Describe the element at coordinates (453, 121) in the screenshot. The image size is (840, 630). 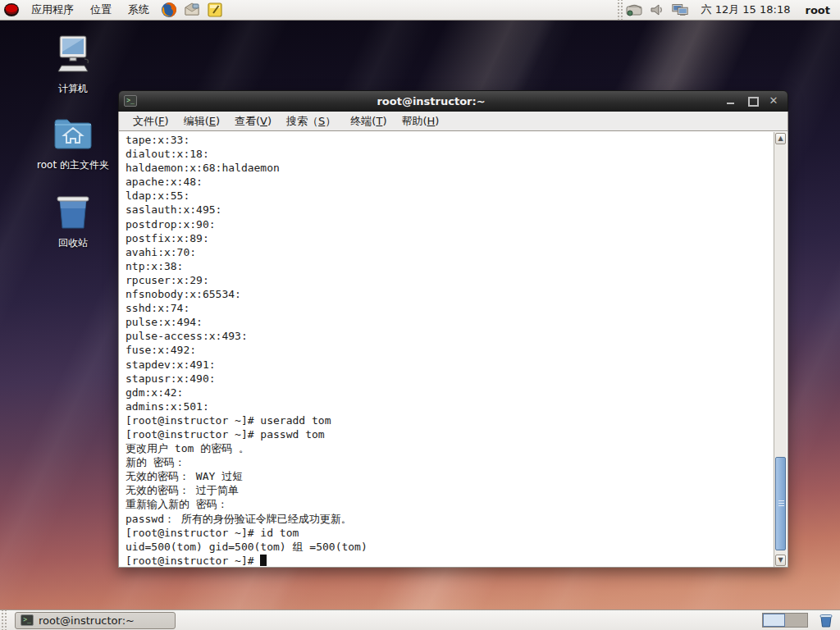
I see `terminal-menubar: 文件(F) 编辑(E) 查看(V) 搜索（S） 终端(T) 帮助(H)` at that location.